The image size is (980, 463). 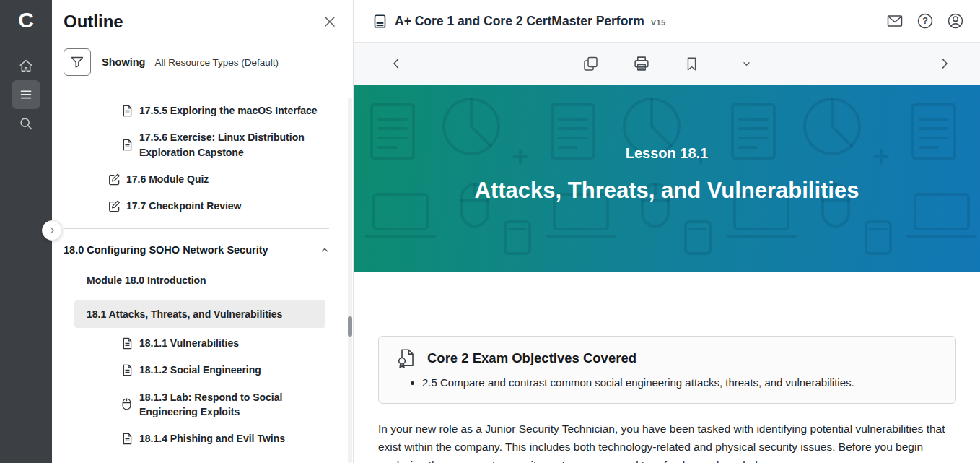 What do you see at coordinates (658, 22) in the screenshot?
I see `course-version: V15` at bounding box center [658, 22].